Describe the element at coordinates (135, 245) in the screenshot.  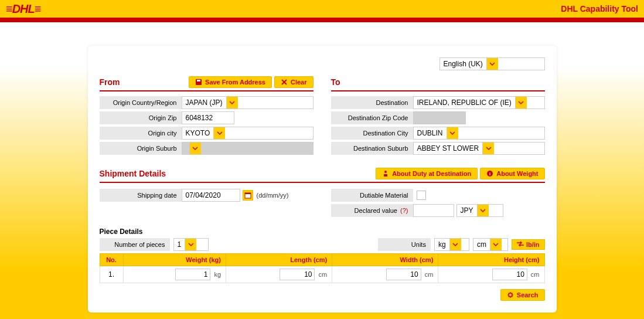
I see `num-pieces-label: Number of pieces` at that location.